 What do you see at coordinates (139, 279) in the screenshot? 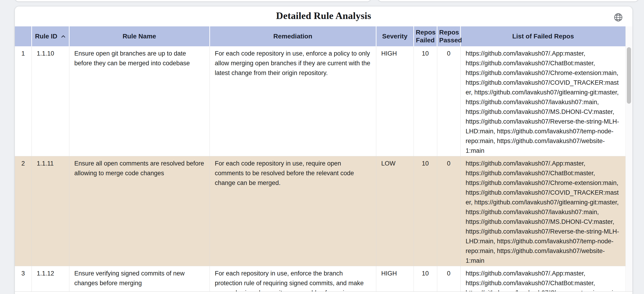
I see `cell-rule-name: Ensure verifying signed commits of new c…` at bounding box center [139, 279].